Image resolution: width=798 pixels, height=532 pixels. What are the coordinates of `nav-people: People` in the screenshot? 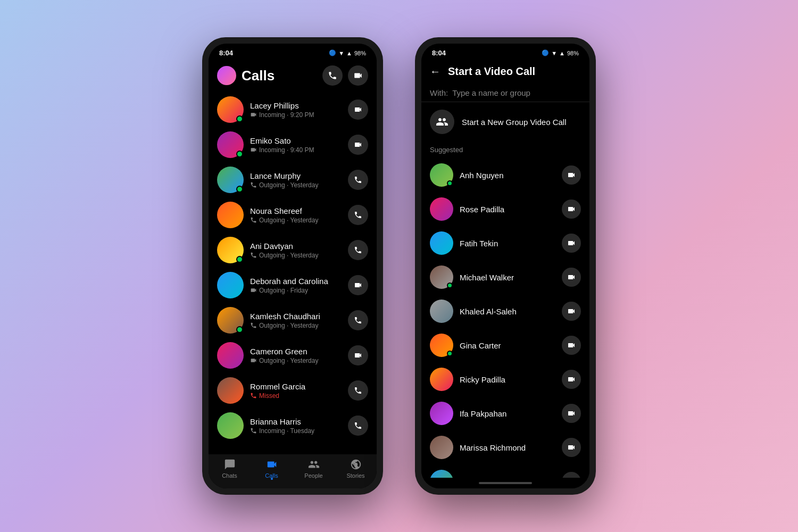 It's located at (314, 469).